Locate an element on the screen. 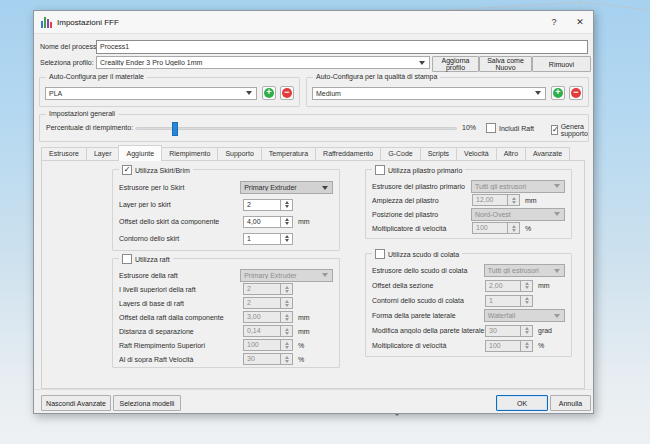 The image size is (650, 444). generate-support-checkbox: ✓ Genera supporto is located at coordinates (571, 130).